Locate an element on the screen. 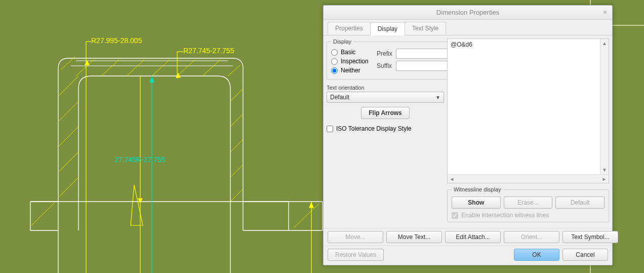 This screenshot has width=644, height=273. move-button: Move... is located at coordinates (355, 237).